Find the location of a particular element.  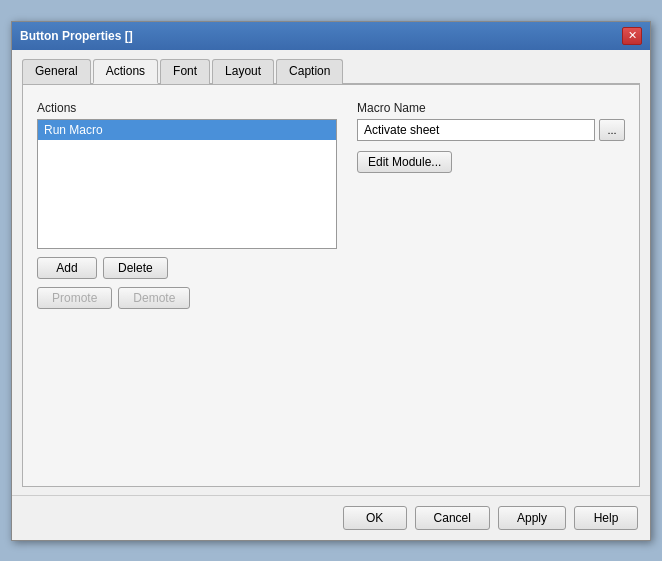

delete-button: Delete is located at coordinates (136, 268).